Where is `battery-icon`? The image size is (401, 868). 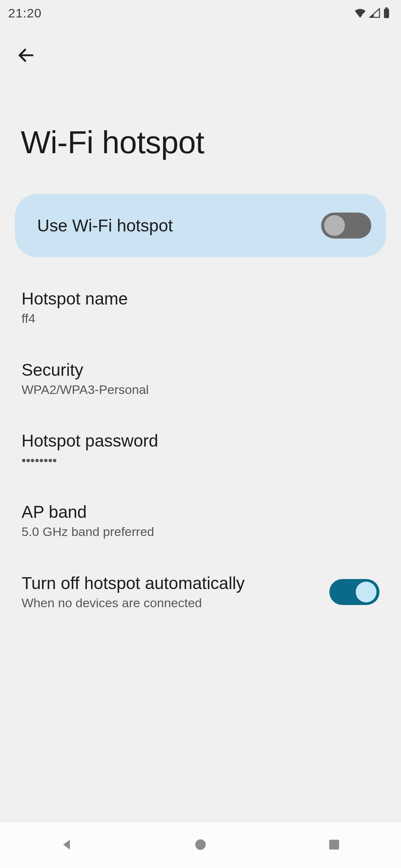
battery-icon is located at coordinates (387, 13).